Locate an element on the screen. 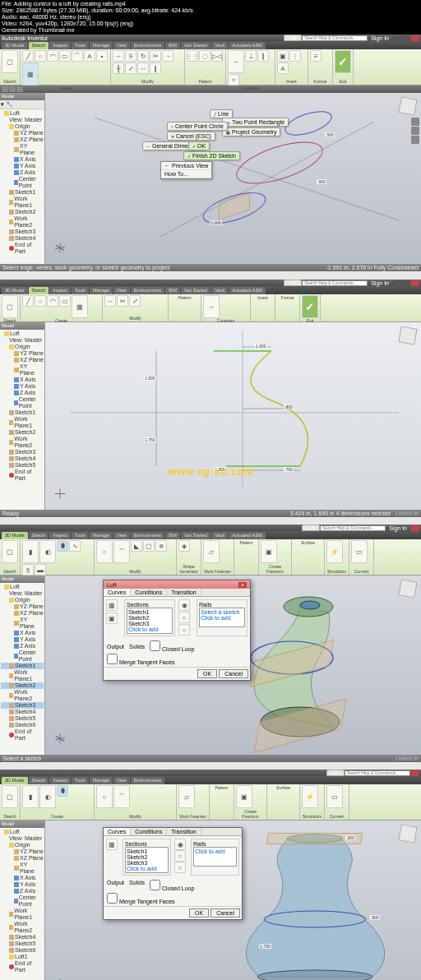 The height and width of the screenshot is (980, 421). project-geometry-button: ▦ is located at coordinates (80, 307).